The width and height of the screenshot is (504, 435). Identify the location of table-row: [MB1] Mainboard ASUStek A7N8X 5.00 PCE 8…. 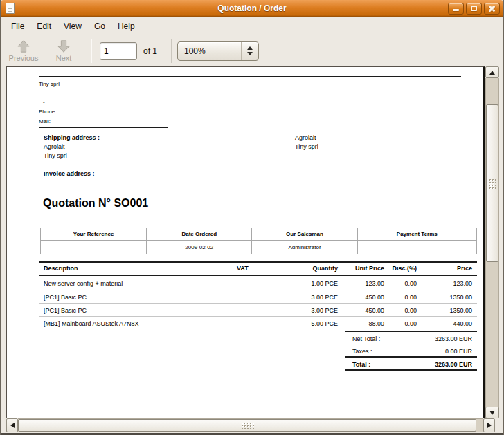
(258, 324).